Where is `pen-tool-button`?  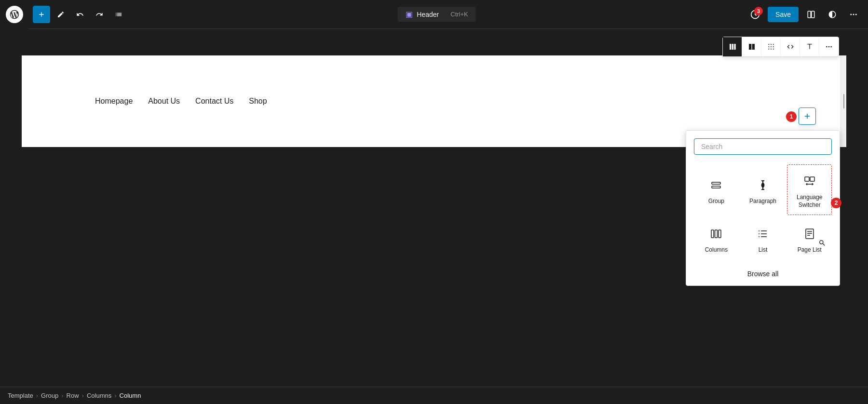
pen-tool-button is located at coordinates (61, 14).